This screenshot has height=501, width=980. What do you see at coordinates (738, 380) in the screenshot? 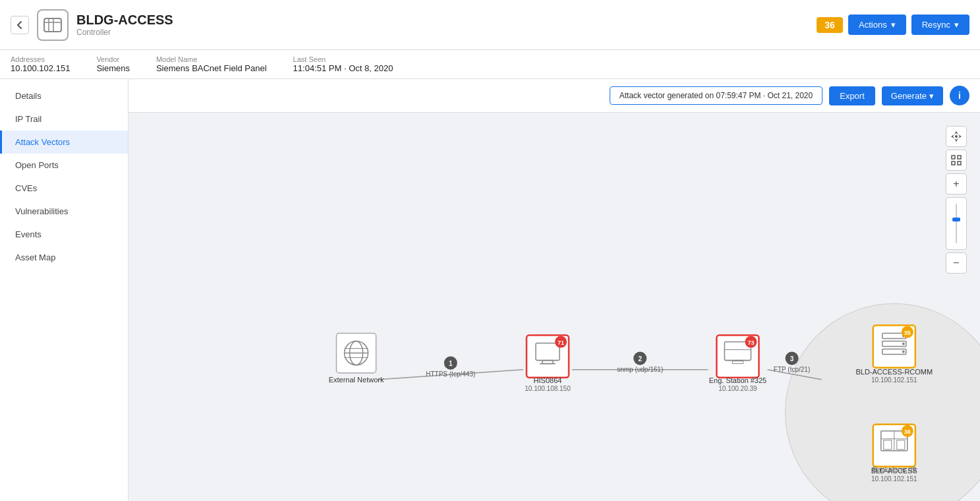
I see `eng-station-label: Eng. Station #325` at bounding box center [738, 380].